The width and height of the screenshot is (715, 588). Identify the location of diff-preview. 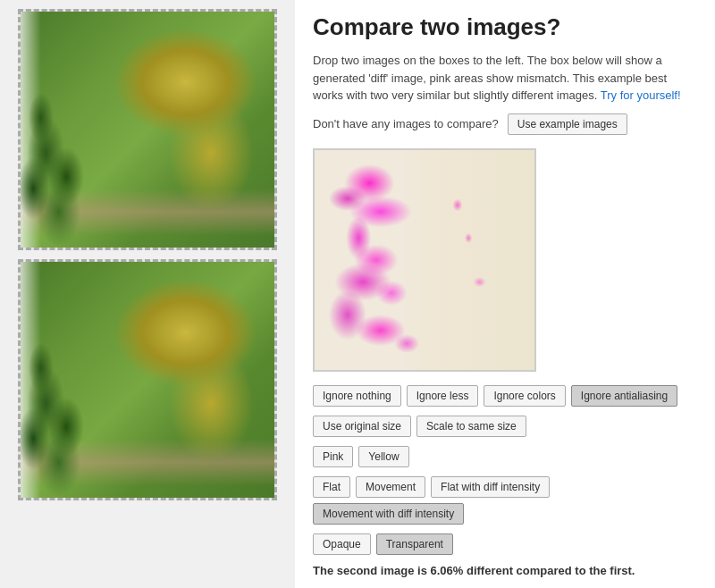
(425, 260).